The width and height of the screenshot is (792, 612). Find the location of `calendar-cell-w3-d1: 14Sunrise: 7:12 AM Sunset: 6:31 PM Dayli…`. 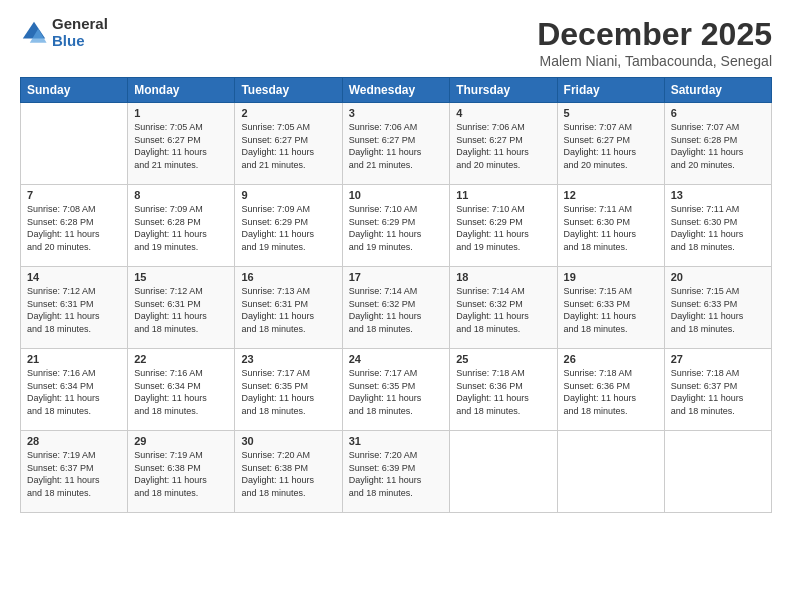

calendar-cell-w3-d1: 14Sunrise: 7:12 AM Sunset: 6:31 PM Dayli… is located at coordinates (74, 308).